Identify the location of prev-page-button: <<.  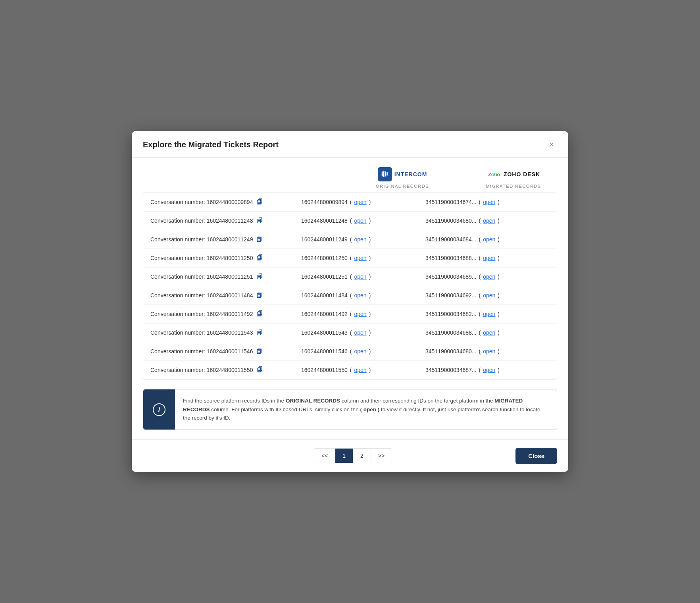
(325, 456).